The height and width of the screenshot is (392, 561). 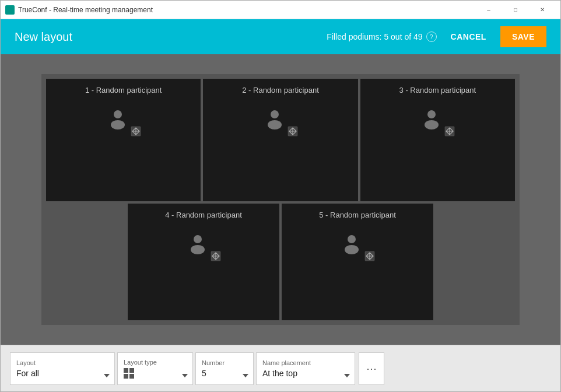 What do you see at coordinates (306, 369) in the screenshot?
I see `name-placement-dropdown: Name placement At the top` at bounding box center [306, 369].